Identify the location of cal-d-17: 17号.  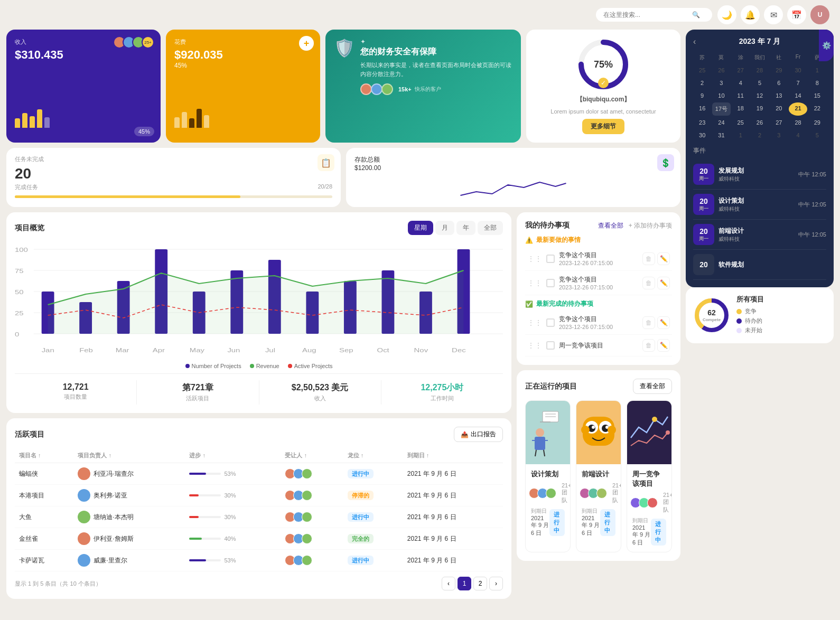
(721, 109).